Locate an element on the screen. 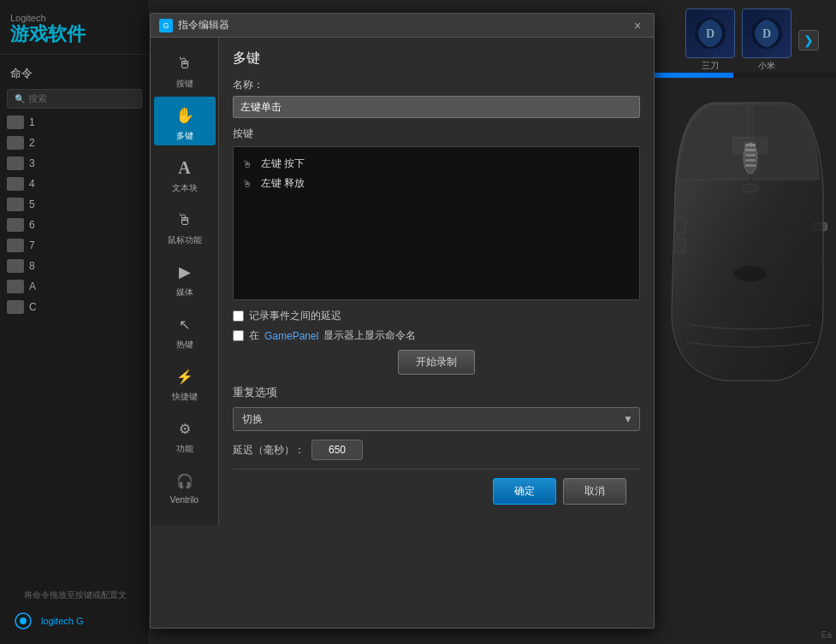 This screenshot has width=836, height=644. item-label-C: C is located at coordinates (33, 307).